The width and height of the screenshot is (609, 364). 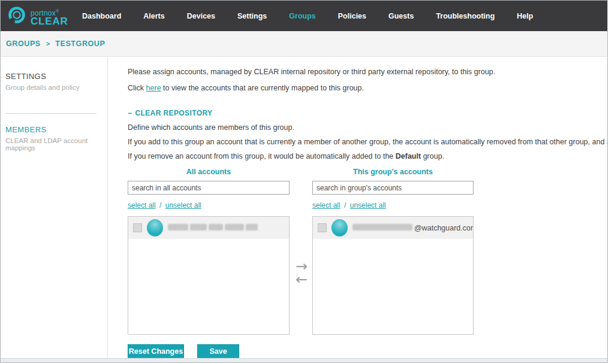 What do you see at coordinates (393, 172) in the screenshot?
I see `group-accounts-header: This group's accounts` at bounding box center [393, 172].